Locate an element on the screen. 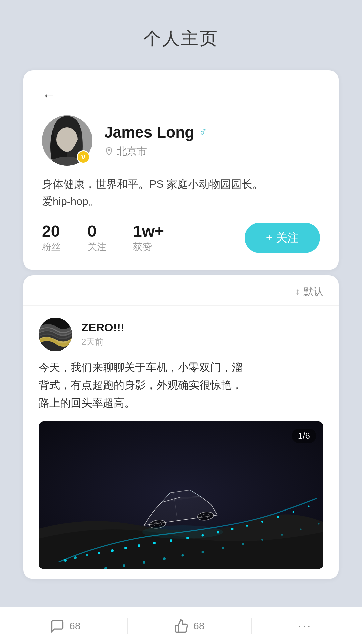 The width and height of the screenshot is (362, 644). profile-info: James Long ♂ 北京市 is located at coordinates (156, 141).